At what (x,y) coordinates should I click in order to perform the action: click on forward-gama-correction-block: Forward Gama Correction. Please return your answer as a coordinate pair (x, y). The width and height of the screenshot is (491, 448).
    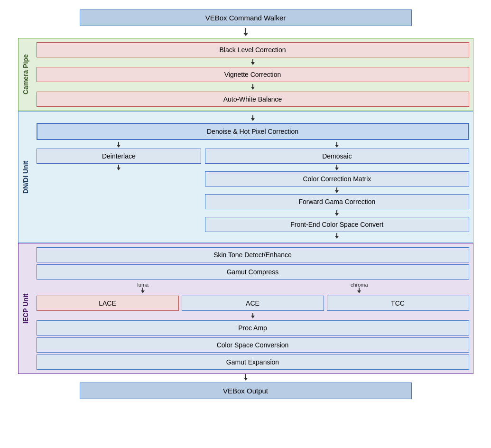
    Looking at the image, I should click on (337, 202).